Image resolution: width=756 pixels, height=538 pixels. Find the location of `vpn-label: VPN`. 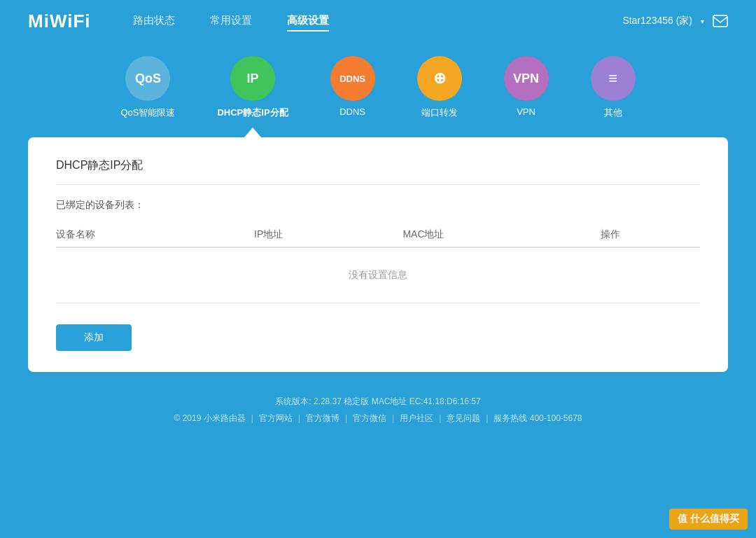

vpn-label: VPN is located at coordinates (526, 112).